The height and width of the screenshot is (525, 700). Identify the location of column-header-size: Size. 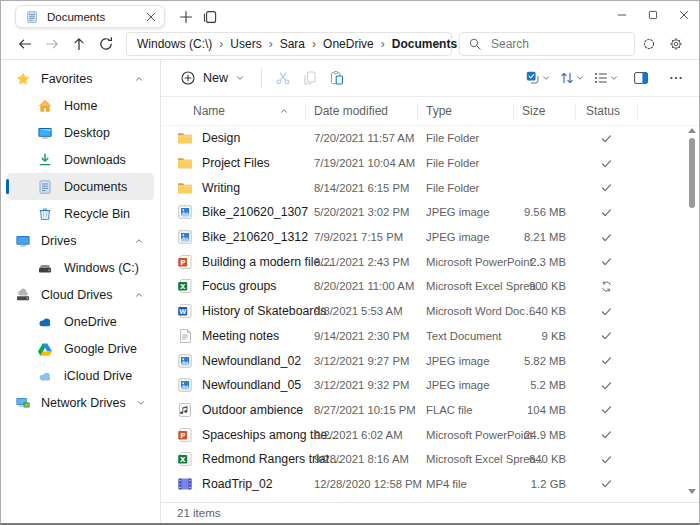
(544, 111).